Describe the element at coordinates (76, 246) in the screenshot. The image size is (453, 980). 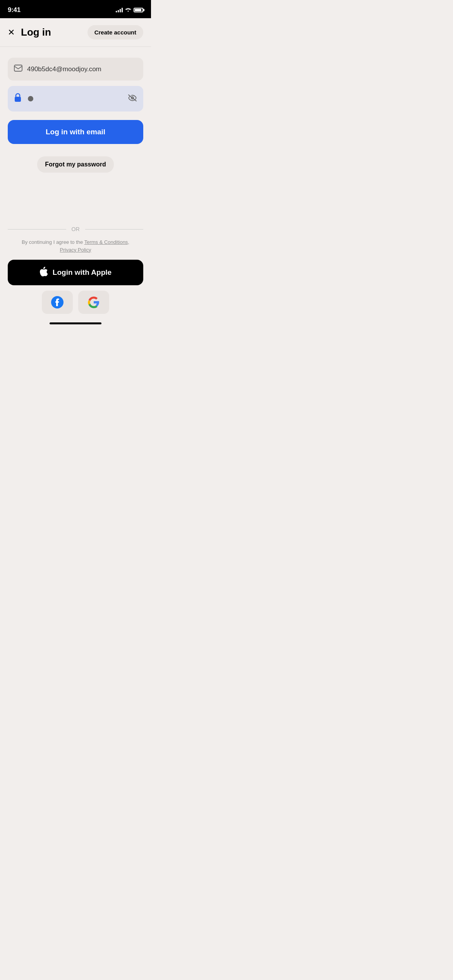
I see `legal-text: By continuing I agree to the Terms & Con…` at that location.